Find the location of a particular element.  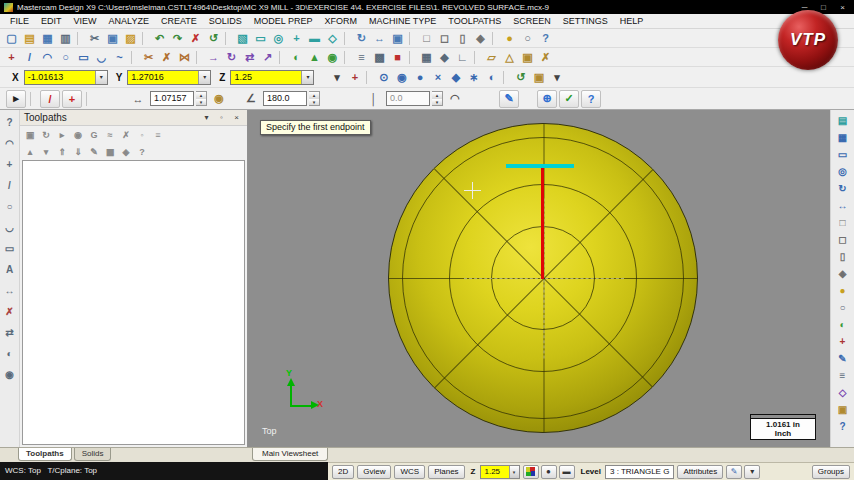

circle-icon: ○ is located at coordinates (66, 57).